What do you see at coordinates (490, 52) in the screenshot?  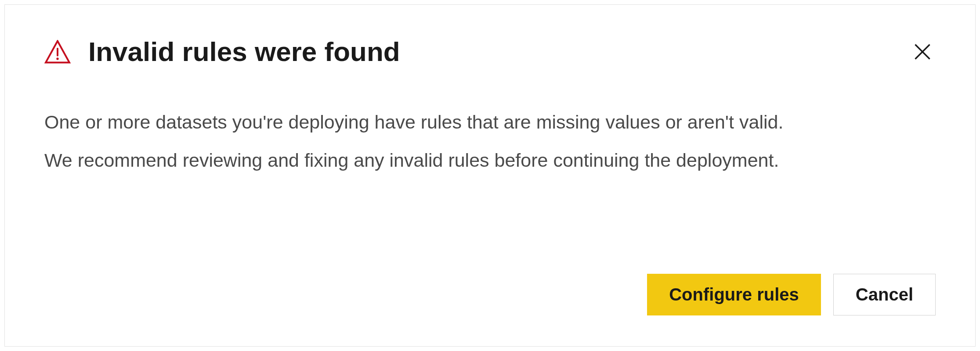 I see `dialog-header: Invalid rules were found` at bounding box center [490, 52].